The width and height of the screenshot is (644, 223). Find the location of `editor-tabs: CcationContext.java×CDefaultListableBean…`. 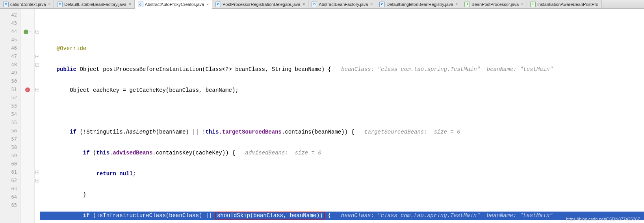

editor-tabs: CcationContext.java×CDefaultListableBean… is located at coordinates (322, 4).